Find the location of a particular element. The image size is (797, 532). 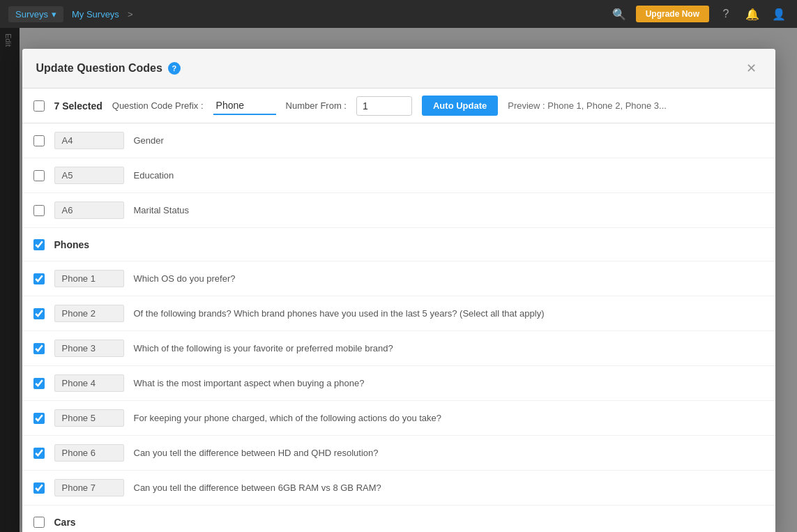

question-row-phone5-row: Phone 5 For keeping your phone charged, … is located at coordinates (399, 418).